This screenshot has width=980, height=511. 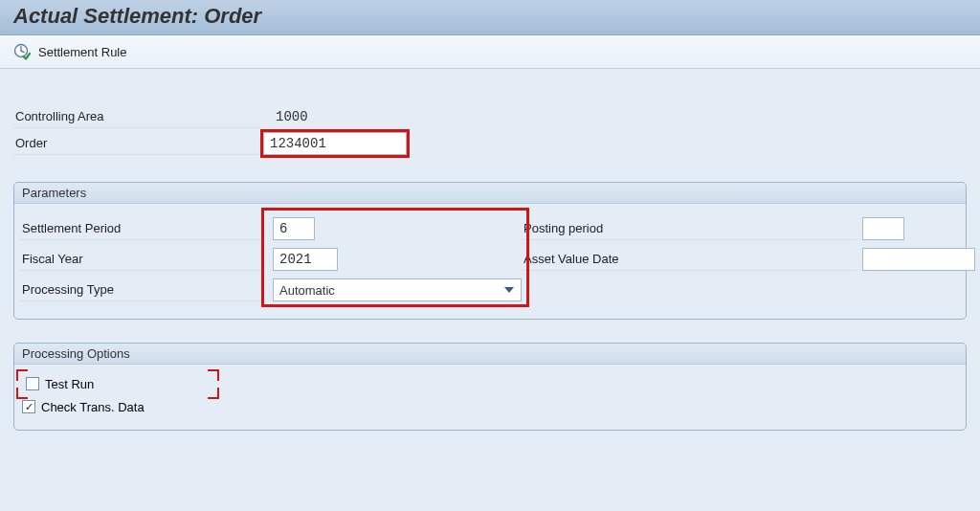 What do you see at coordinates (284, 117) in the screenshot?
I see `controlling-area-value: 1000` at bounding box center [284, 117].